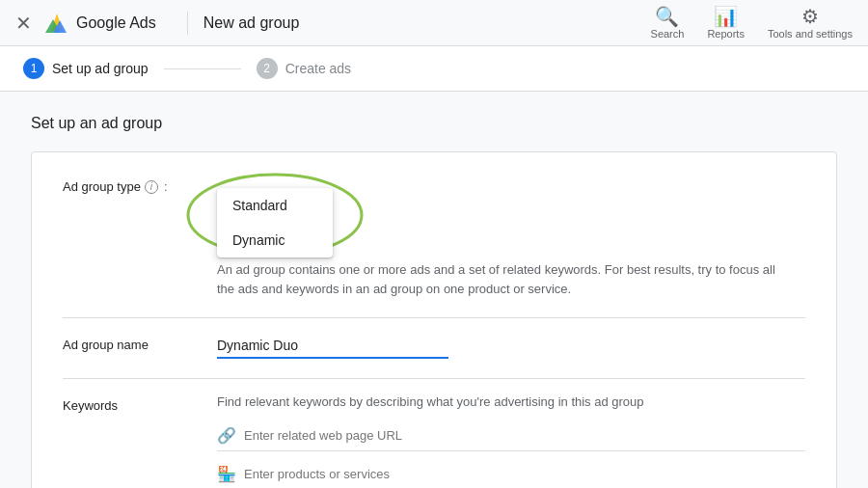 The height and width of the screenshot is (488, 868). I want to click on ad-group-type-label: Ad group type i :, so click(140, 185).